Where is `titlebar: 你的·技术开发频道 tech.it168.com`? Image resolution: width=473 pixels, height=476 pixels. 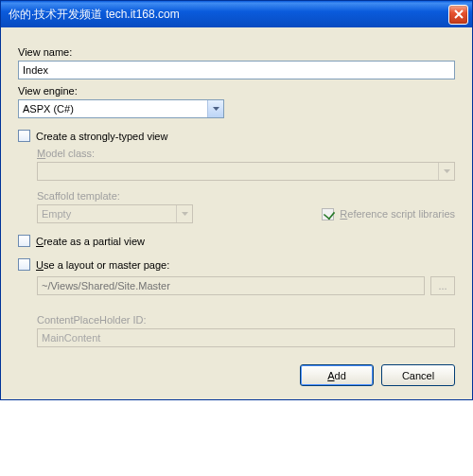
titlebar: 你的·技术开发频道 tech.it168.com is located at coordinates (236, 14).